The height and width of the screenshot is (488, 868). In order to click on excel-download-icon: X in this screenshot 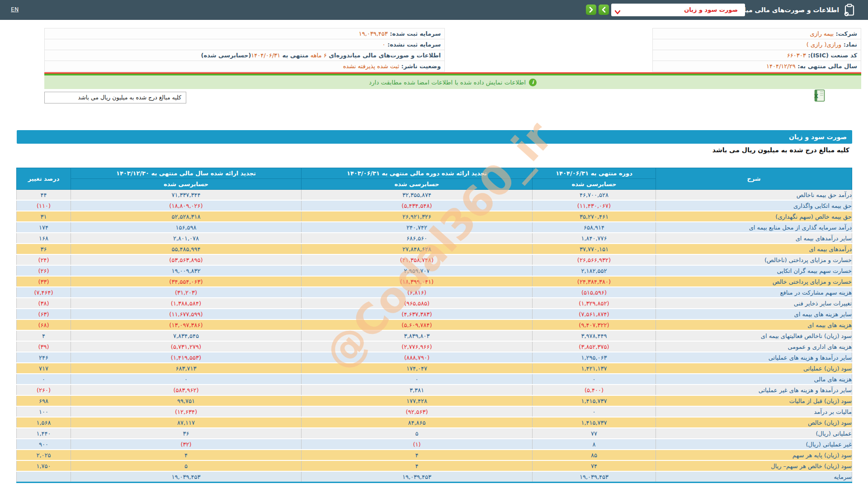, I will do `click(820, 96)`.